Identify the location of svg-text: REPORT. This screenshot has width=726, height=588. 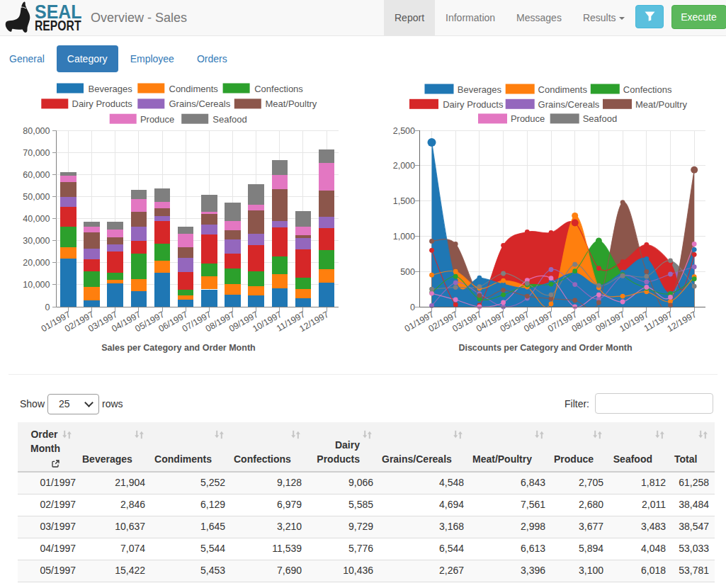
(58, 26).